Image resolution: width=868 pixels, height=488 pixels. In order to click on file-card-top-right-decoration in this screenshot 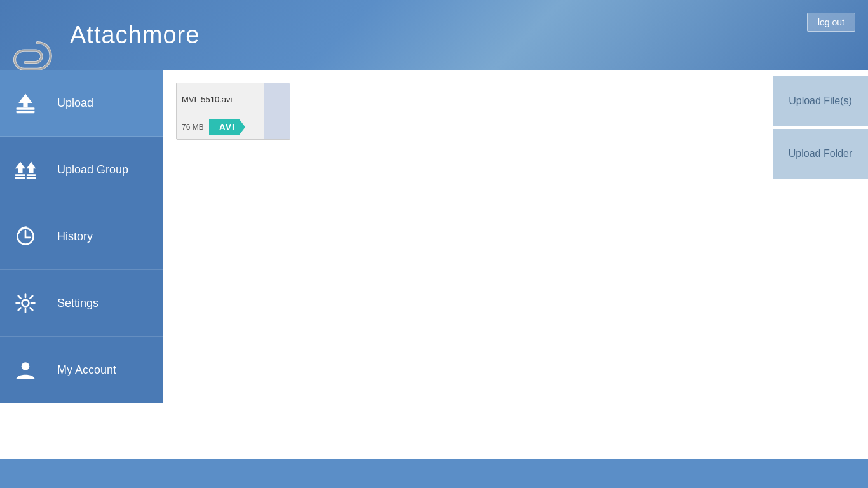, I will do `click(277, 99)`.